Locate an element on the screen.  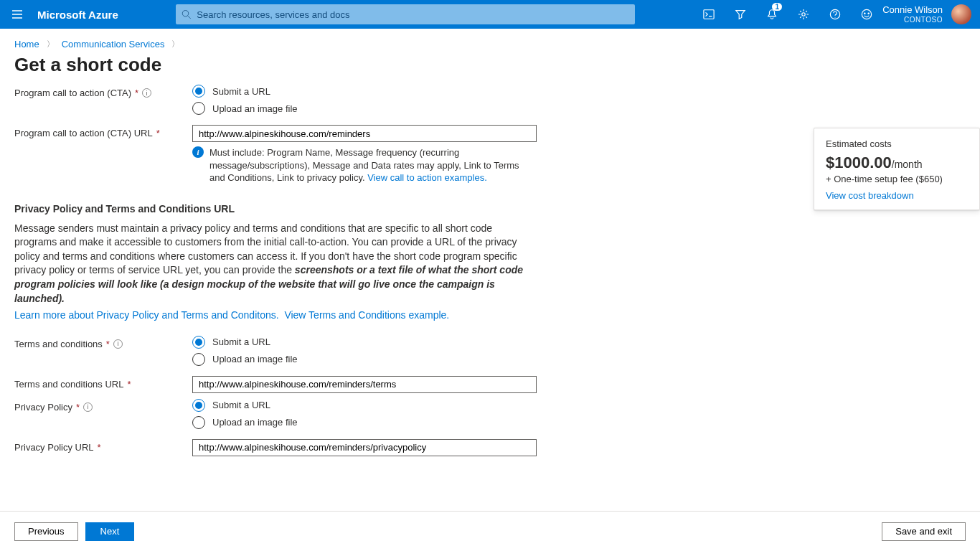
feedback-icon is located at coordinates (867, 14).